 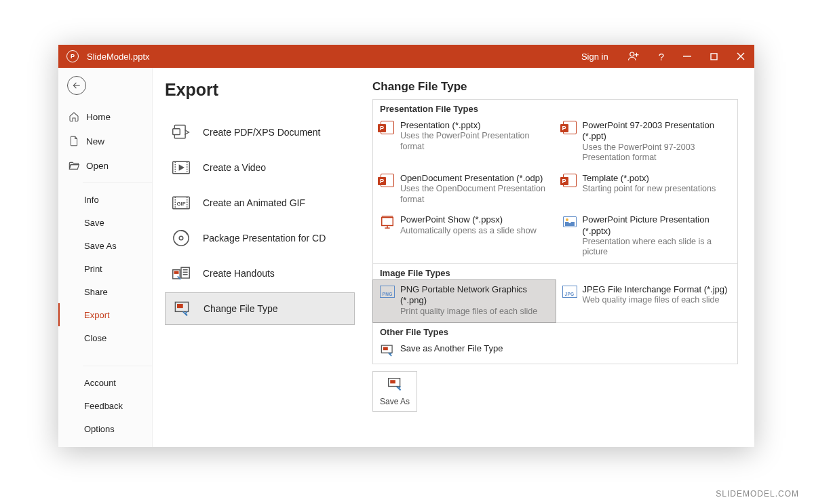 What do you see at coordinates (260, 309) in the screenshot?
I see `export-option-change-file-type: Change File Type` at bounding box center [260, 309].